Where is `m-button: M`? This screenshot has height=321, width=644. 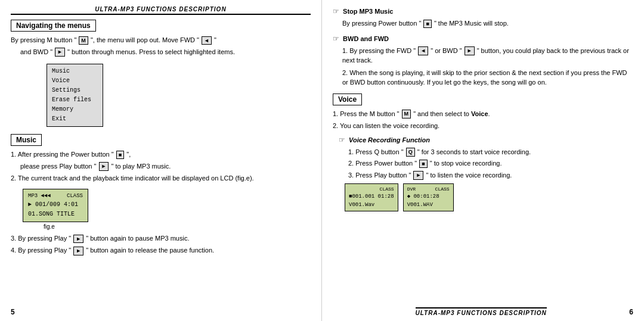
m-button: M is located at coordinates (83, 40).